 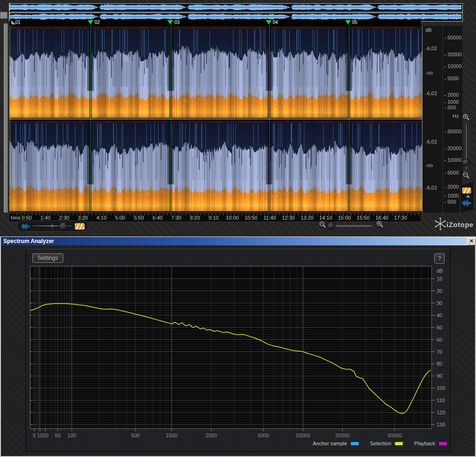 I want to click on svg-text: 20000, so click(x=342, y=435).